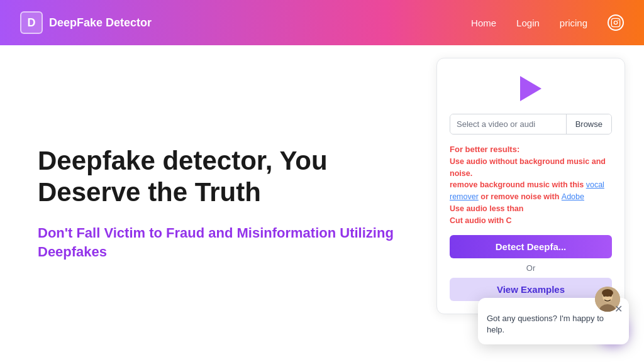 The height and width of the screenshot is (362, 644). What do you see at coordinates (589, 124) in the screenshot?
I see `browse-button: Browse` at bounding box center [589, 124].